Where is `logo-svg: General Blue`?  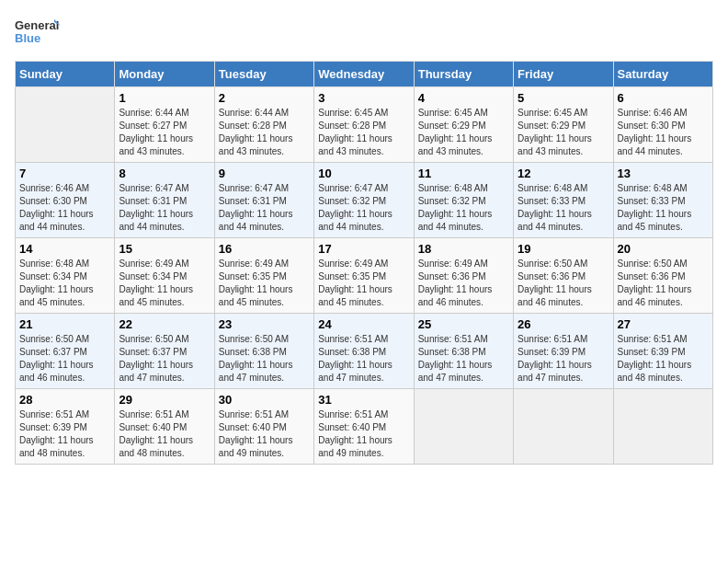 logo-svg: General Blue is located at coordinates (38, 33).